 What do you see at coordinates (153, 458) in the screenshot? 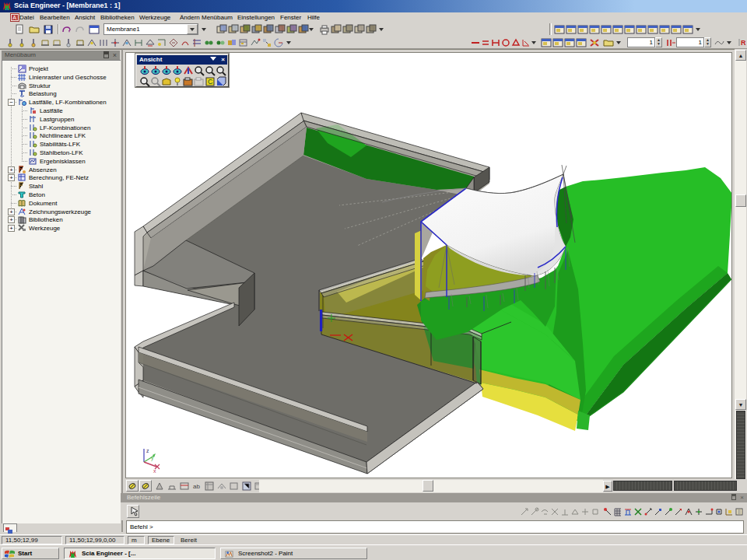
I see `svg-text: y` at bounding box center [153, 458].